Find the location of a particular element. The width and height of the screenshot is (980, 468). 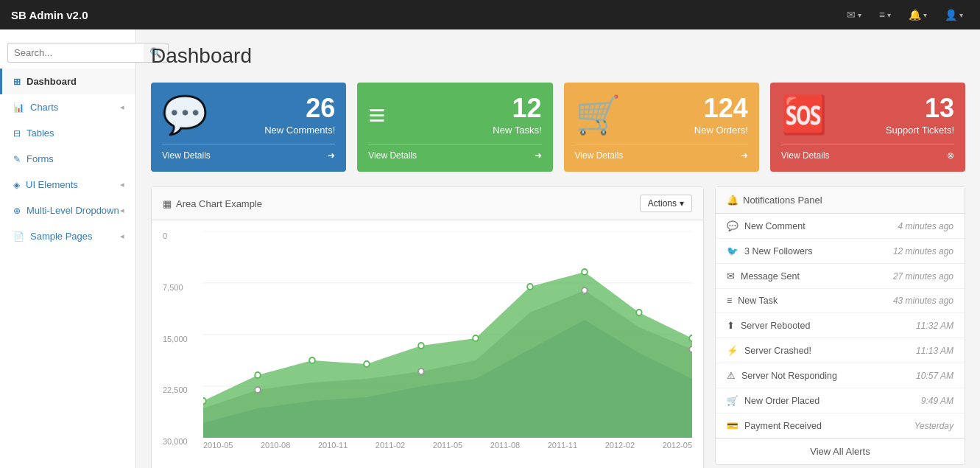

tasks-card-icon: ≡ is located at coordinates (377, 115).